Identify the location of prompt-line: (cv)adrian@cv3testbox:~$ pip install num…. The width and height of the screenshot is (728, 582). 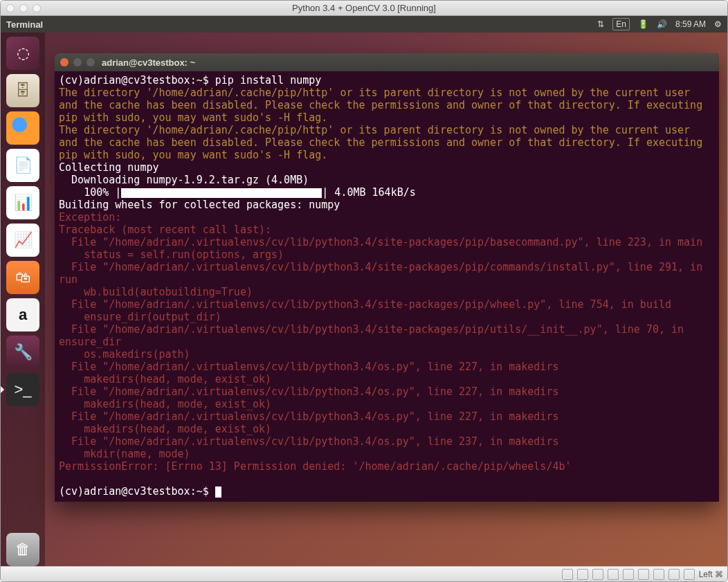
(190, 80).